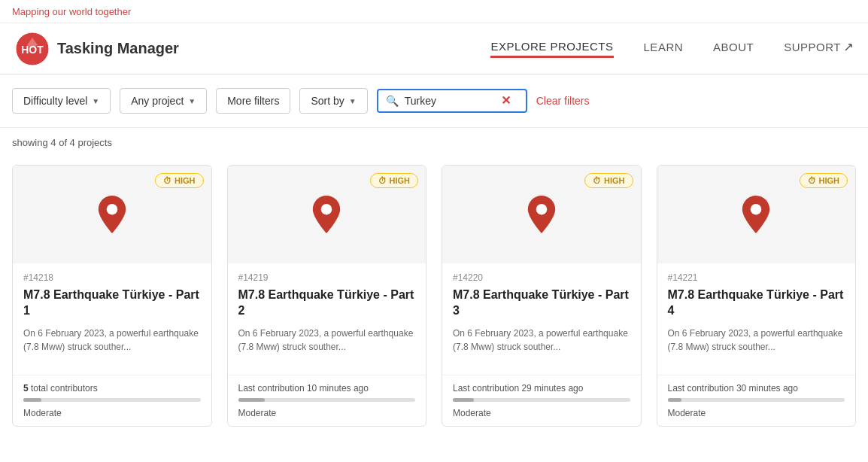  I want to click on last-contribution: Last contribution 30 minutes ago, so click(757, 388).